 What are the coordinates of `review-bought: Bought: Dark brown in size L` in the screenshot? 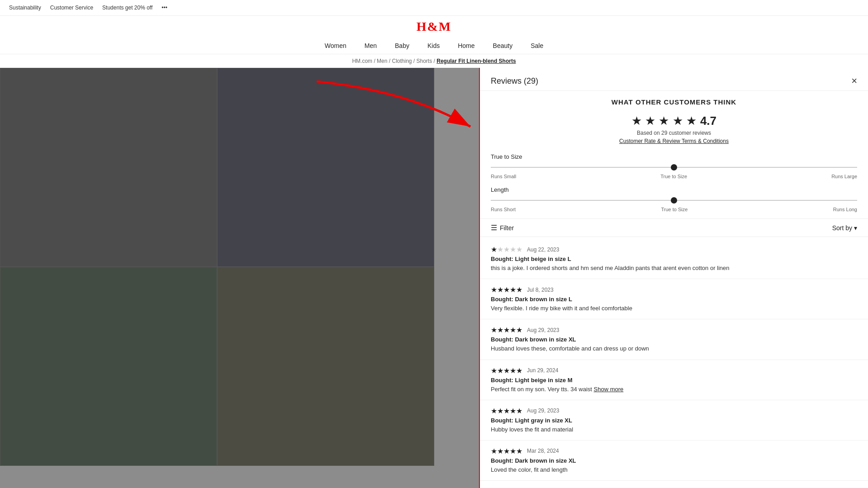 It's located at (674, 299).